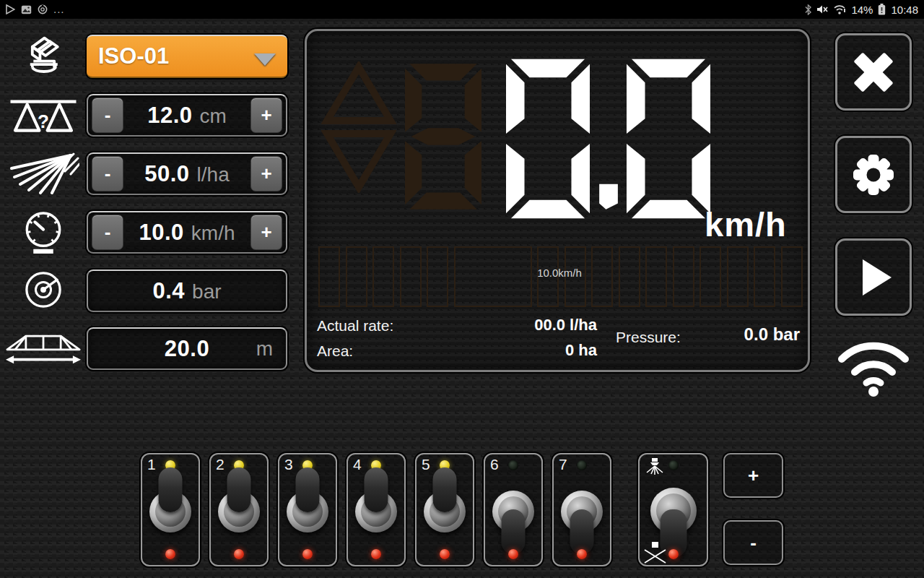  What do you see at coordinates (559, 273) in the screenshot?
I see `target-speed-note: 10.0km/h` at bounding box center [559, 273].